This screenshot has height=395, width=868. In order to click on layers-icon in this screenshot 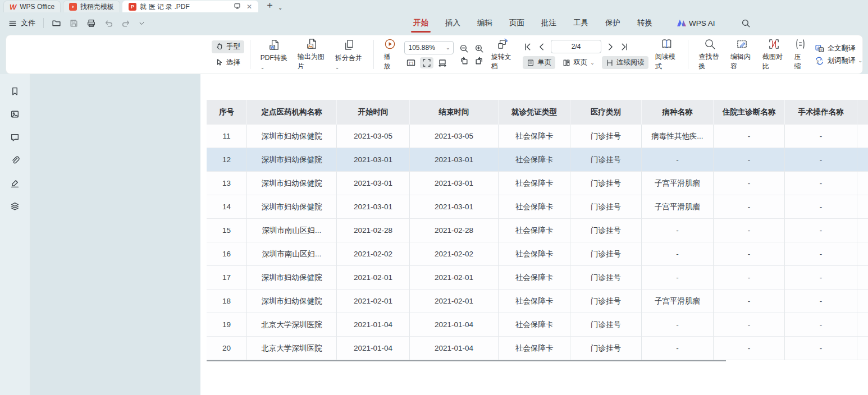, I will do `click(15, 206)`.